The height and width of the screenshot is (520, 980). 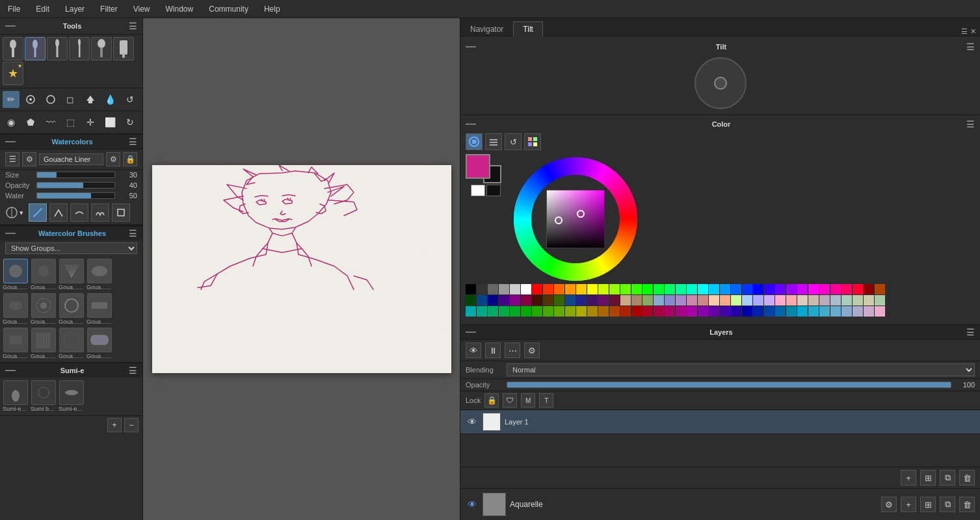 I want to click on sumie-brush-1: Sumi-e soft, so click(x=16, y=396).